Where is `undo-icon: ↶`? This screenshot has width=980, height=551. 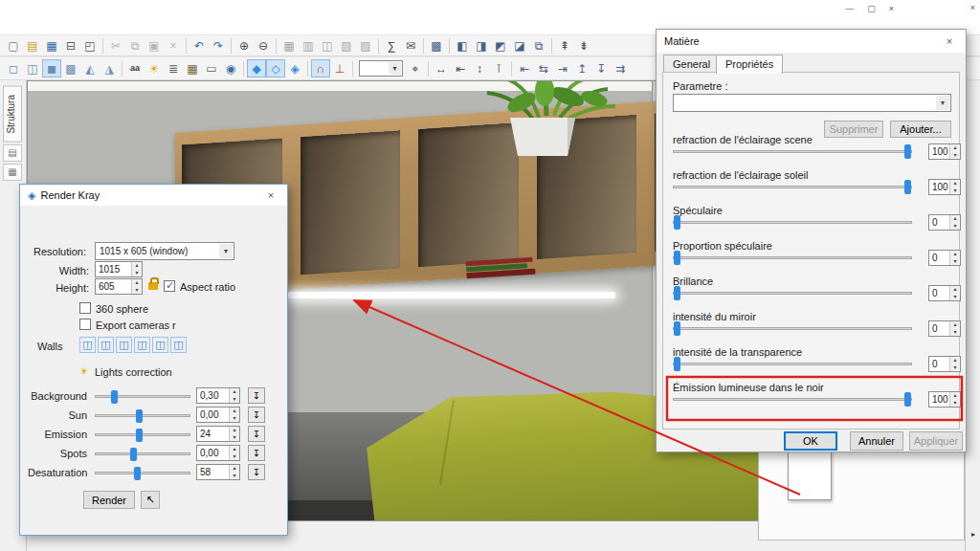
undo-icon: ↶ is located at coordinates (199, 46).